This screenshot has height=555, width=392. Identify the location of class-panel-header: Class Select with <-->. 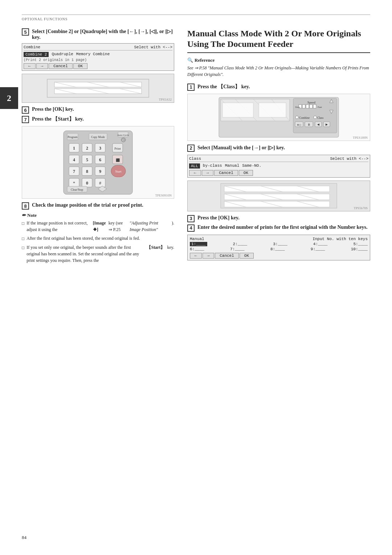
(279, 159).